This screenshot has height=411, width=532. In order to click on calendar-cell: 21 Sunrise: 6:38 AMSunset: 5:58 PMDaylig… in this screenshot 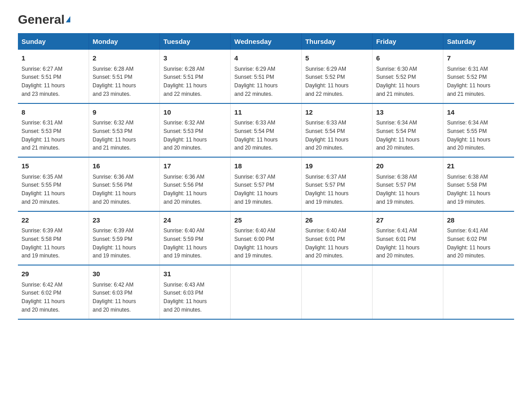, I will do `click(479, 184)`.